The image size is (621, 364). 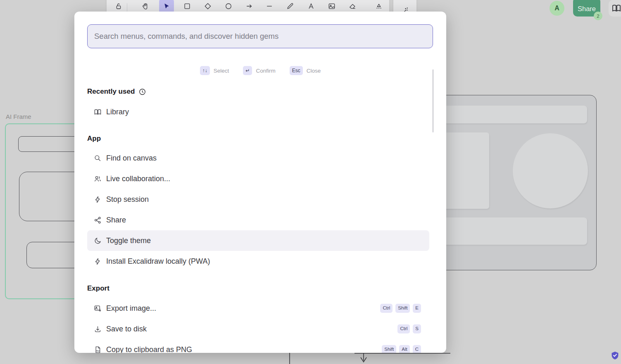 I want to click on avatar: A, so click(x=557, y=8).